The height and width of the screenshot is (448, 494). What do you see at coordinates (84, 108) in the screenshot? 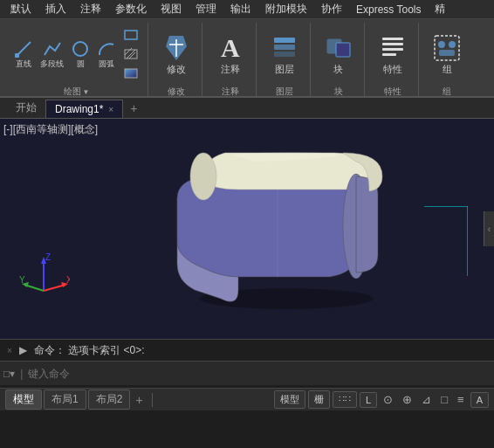
I see `drawing1-tab: Drawing1* ×` at bounding box center [84, 108].